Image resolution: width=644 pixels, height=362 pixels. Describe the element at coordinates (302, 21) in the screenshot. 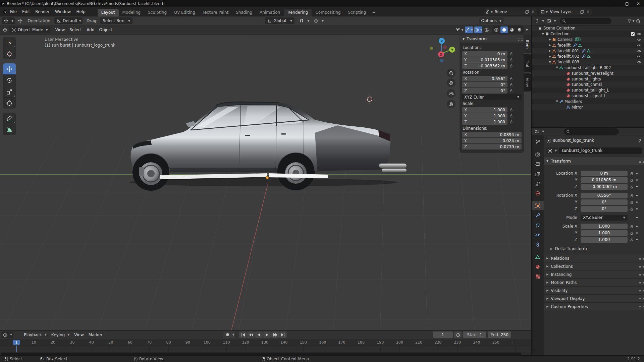

I see `snap-toggle` at that location.